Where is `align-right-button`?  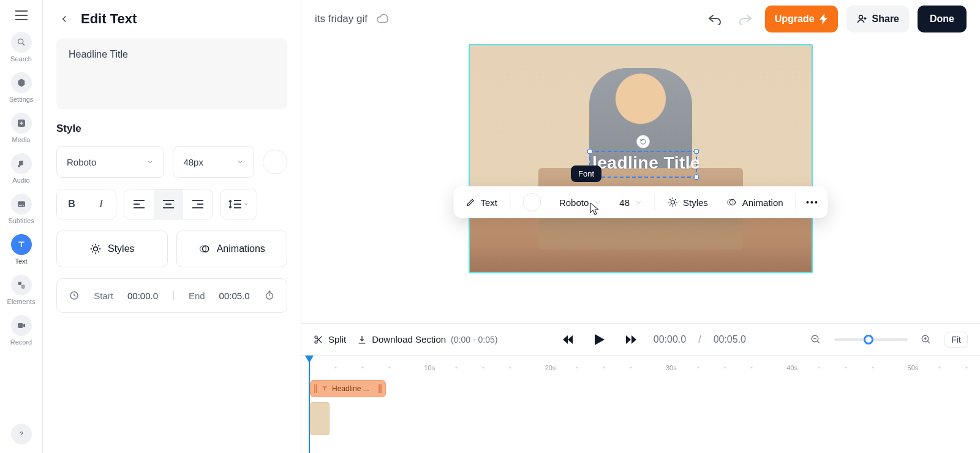 align-right-button is located at coordinates (198, 204).